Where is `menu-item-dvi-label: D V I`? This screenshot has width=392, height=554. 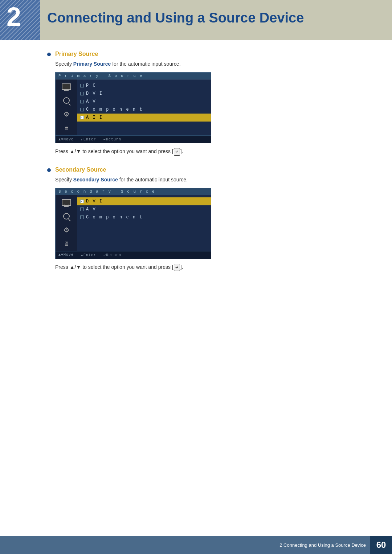
menu-item-dvi-label: D V I is located at coordinates (94, 94).